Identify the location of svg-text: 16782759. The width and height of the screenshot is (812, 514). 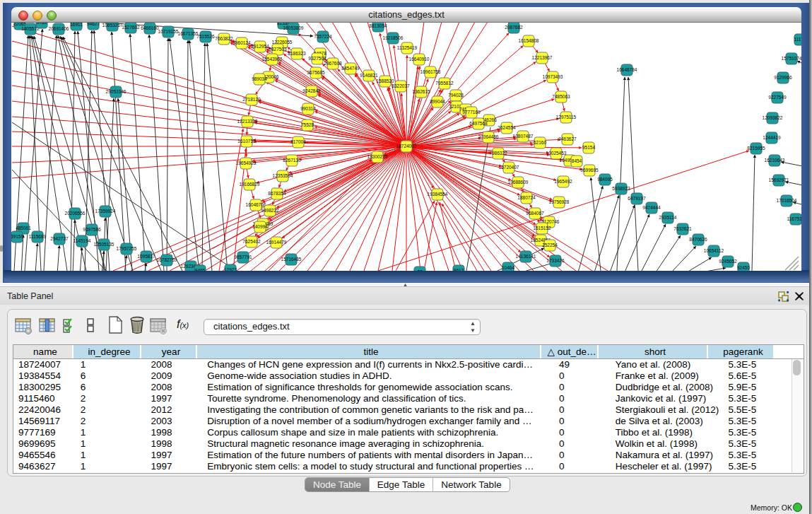
(167, 260).